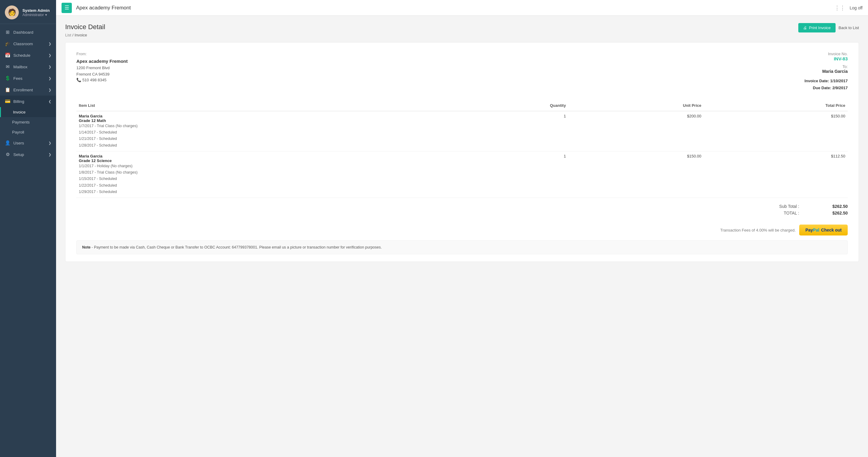  Describe the element at coordinates (792, 213) in the screenshot. I see `total-label: TOTAL :` at that location.